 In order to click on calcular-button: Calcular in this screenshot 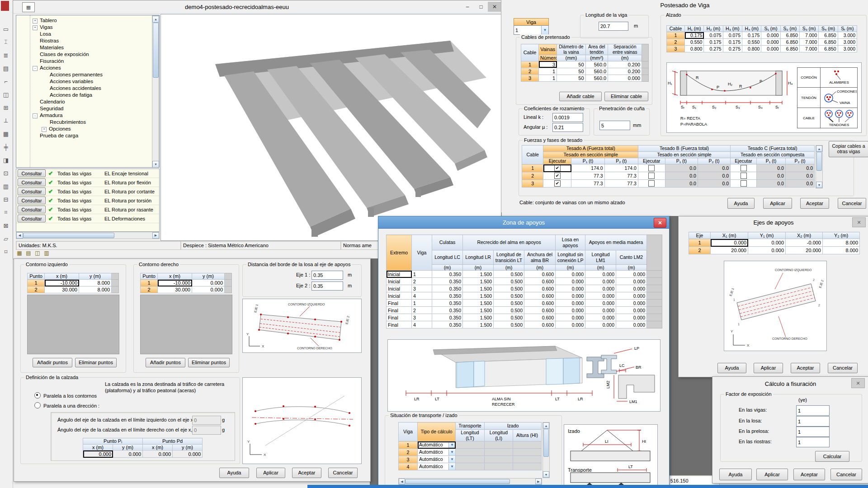, I will do `click(832, 456)`.